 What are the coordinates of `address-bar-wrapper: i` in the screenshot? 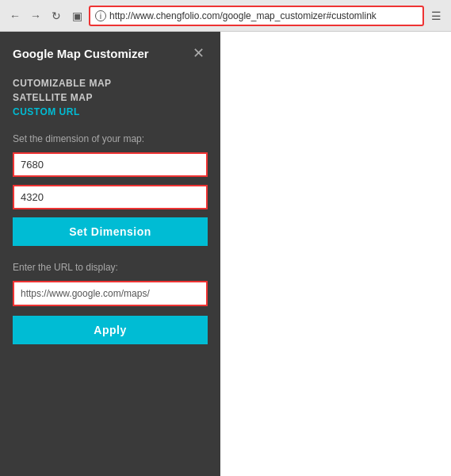 It's located at (257, 16).